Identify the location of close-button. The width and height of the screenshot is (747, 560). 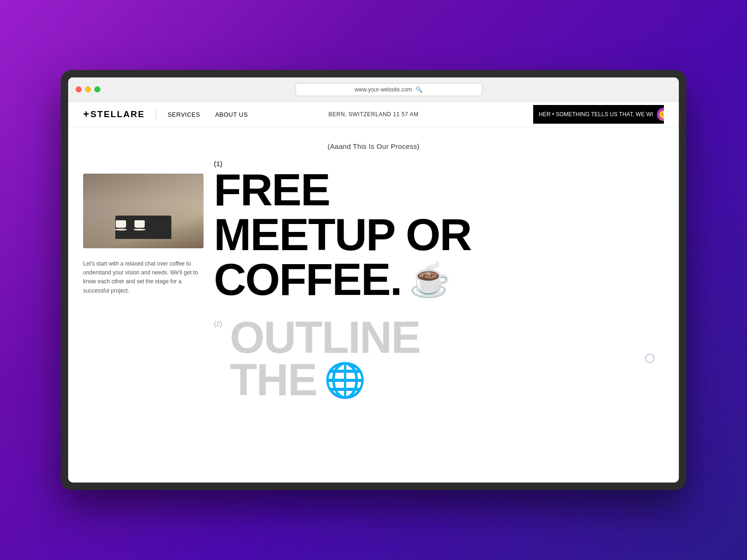
(78, 90).